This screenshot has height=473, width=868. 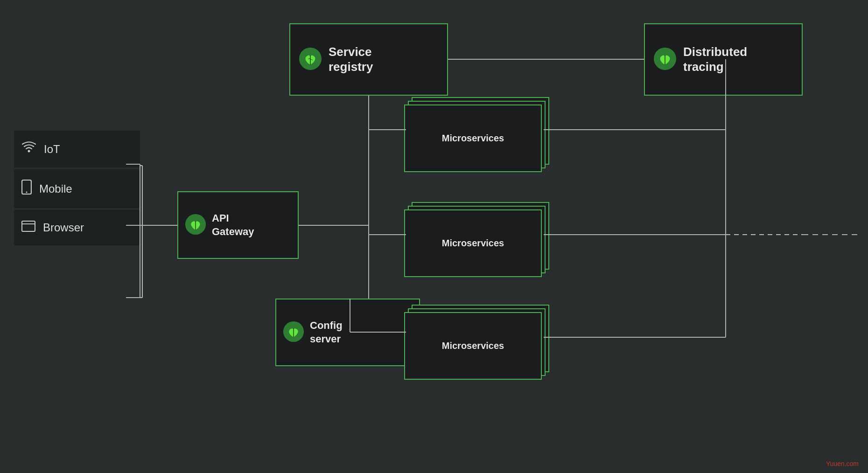 I want to click on ms-bot-card1: Microservices, so click(x=473, y=346).